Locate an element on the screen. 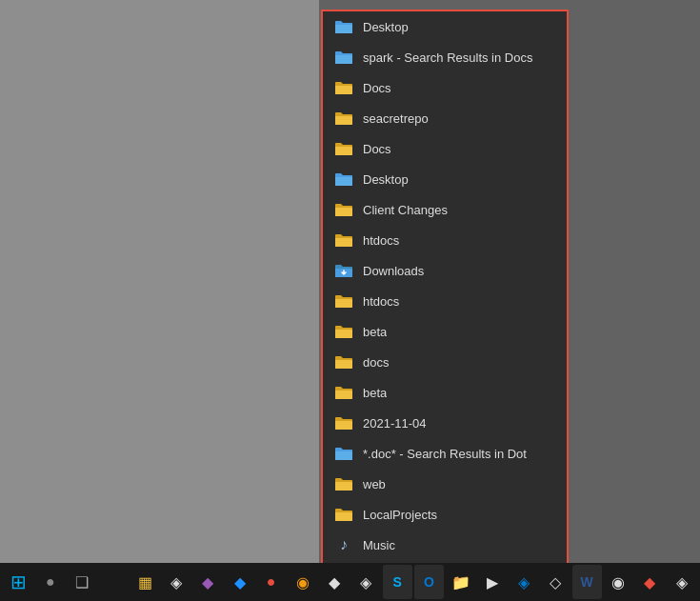  task-view-button: ❑ is located at coordinates (82, 582).